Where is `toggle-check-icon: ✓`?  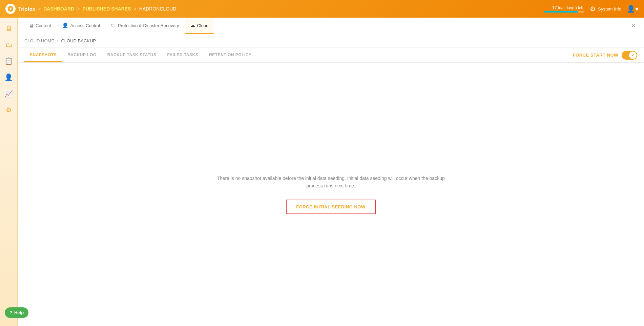
toggle-check-icon: ✓ is located at coordinates (633, 55).